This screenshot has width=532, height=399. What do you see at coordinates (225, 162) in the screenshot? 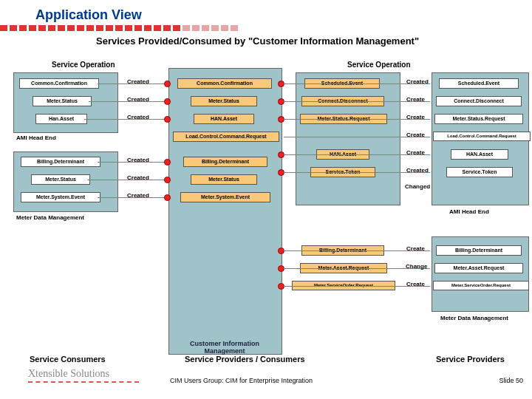
I see `msg-box-center: Billing.Determinant` at bounding box center [225, 162].